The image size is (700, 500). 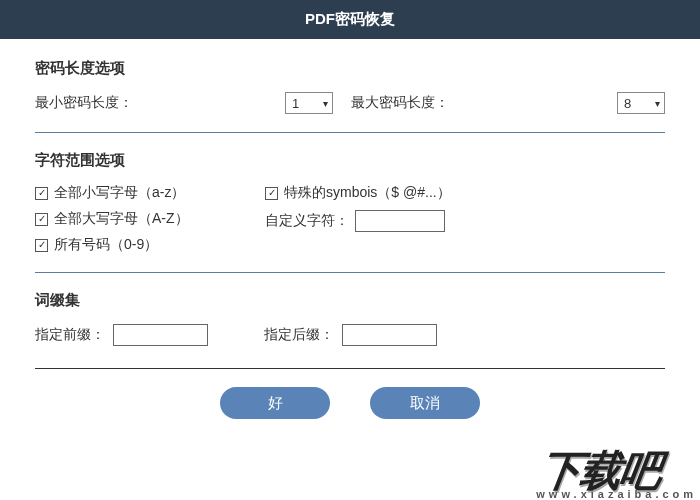 What do you see at coordinates (350, 86) in the screenshot?
I see `section-length: 密码长度选项 最小密码长度： 1 ▾ 最大密码长度： 8 ▾` at bounding box center [350, 86].